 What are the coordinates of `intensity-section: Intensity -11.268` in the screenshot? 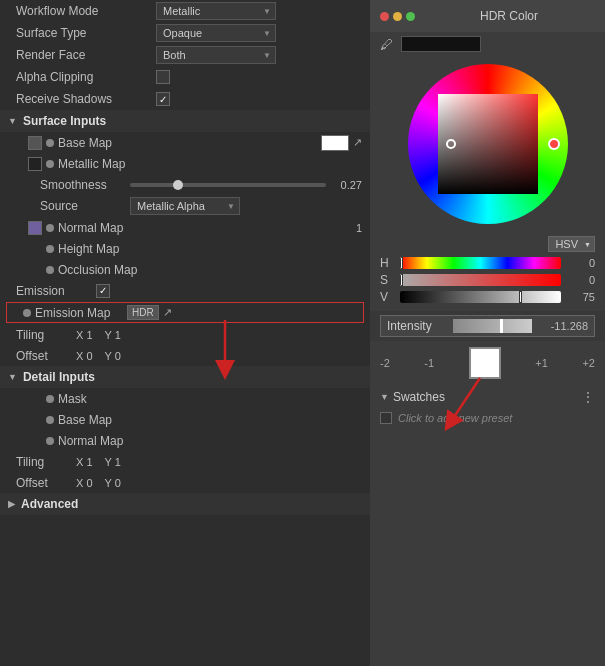 It's located at (488, 326).